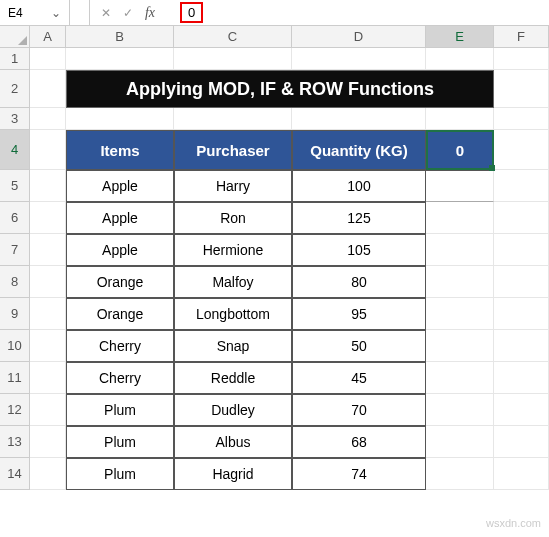  I want to click on title-cell: Applying MOD, IF & ROW Functions, so click(280, 89).